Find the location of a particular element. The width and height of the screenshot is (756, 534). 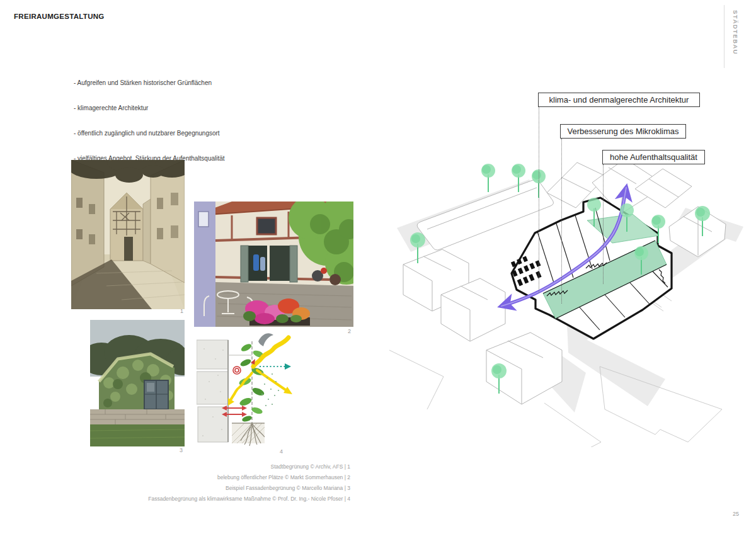

side-label: STÄDTEBAU is located at coordinates (736, 33).